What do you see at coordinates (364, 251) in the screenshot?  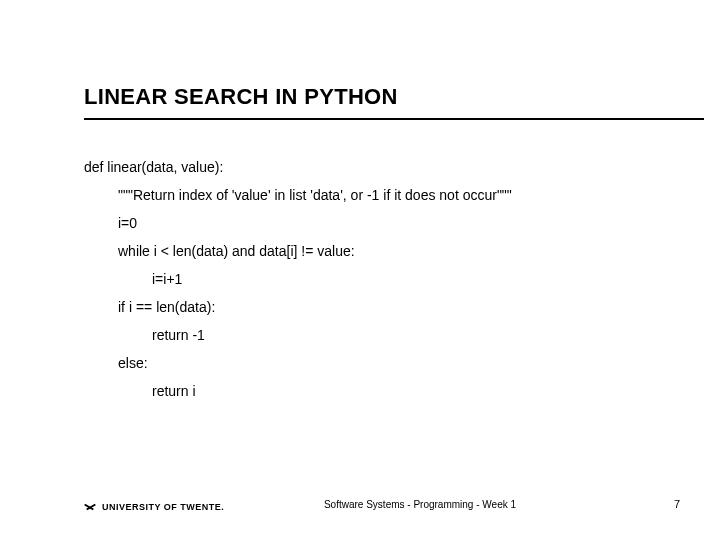 I see `code-line-while: while i < len(data) and data[i] != value…` at bounding box center [364, 251].